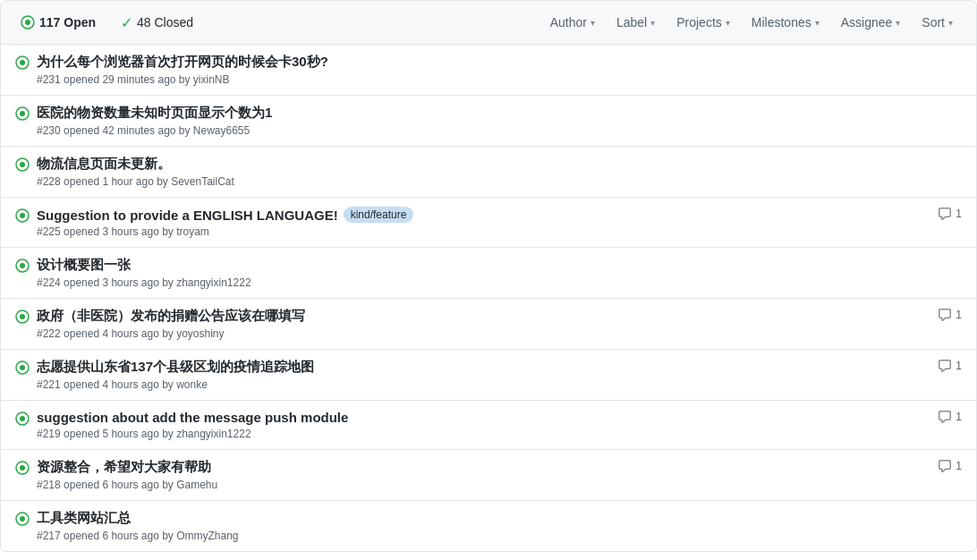 Image resolution: width=977 pixels, height=560 pixels. What do you see at coordinates (492, 80) in the screenshot?
I see `issue-meta: #231 opened 29 minutes ago by yixinNB` at bounding box center [492, 80].